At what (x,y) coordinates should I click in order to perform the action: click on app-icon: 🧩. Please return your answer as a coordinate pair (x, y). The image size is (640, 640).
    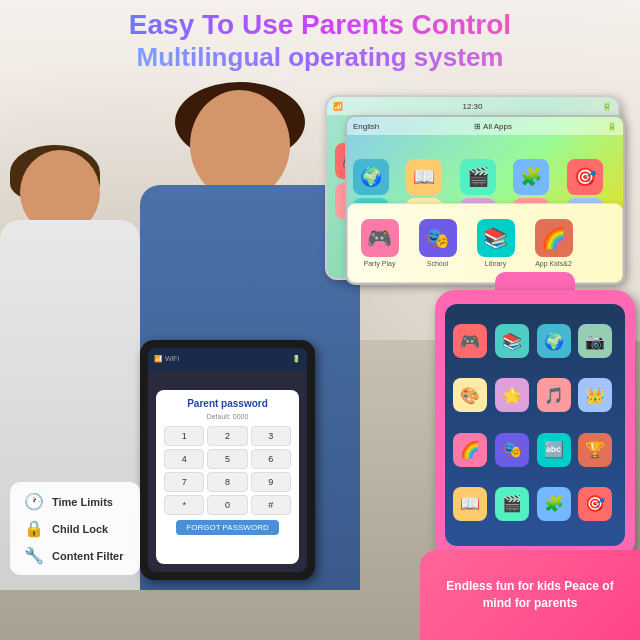
    Looking at the image, I should click on (531, 177).